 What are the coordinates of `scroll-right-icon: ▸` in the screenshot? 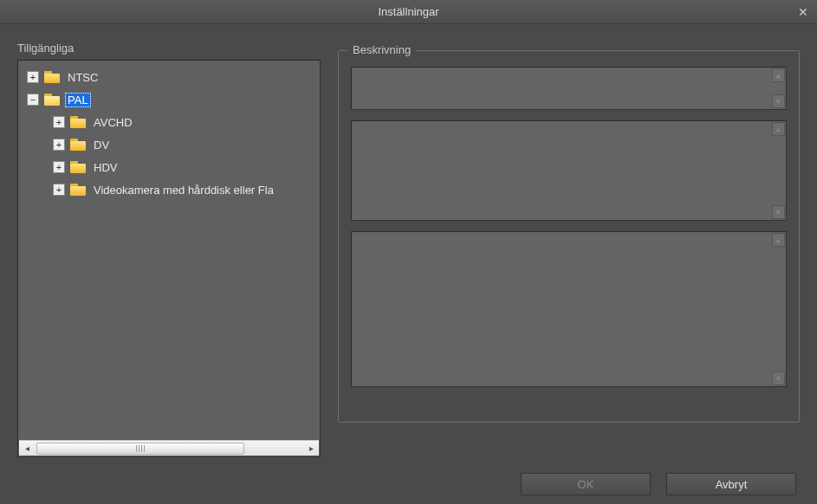 It's located at (311, 449).